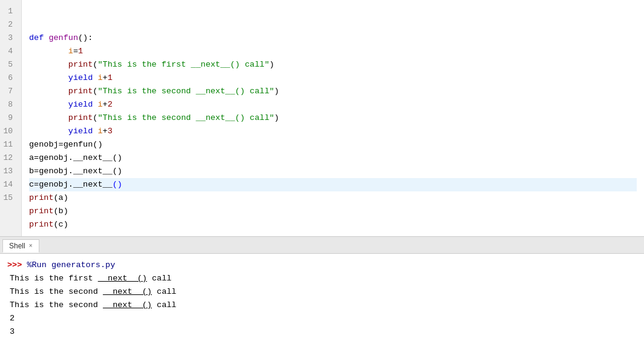  Describe the element at coordinates (10, 185) in the screenshot. I see `line-number: 14` at that location.